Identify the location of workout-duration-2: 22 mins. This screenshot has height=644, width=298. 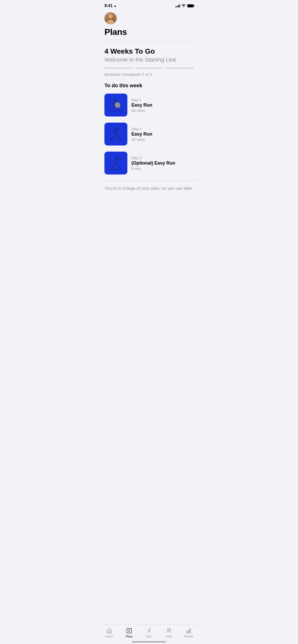
(162, 139).